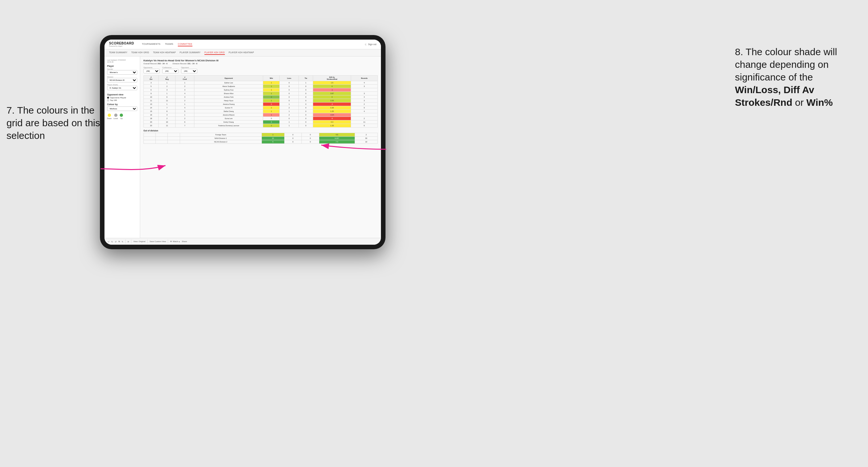  Describe the element at coordinates (261, 90) in the screenshot. I see `table-row: 633Sydney Kuo100-1` at that location.